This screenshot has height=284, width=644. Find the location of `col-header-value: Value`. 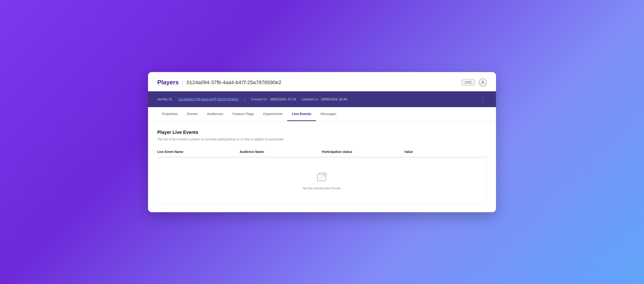

col-header-value: Value is located at coordinates (446, 152).